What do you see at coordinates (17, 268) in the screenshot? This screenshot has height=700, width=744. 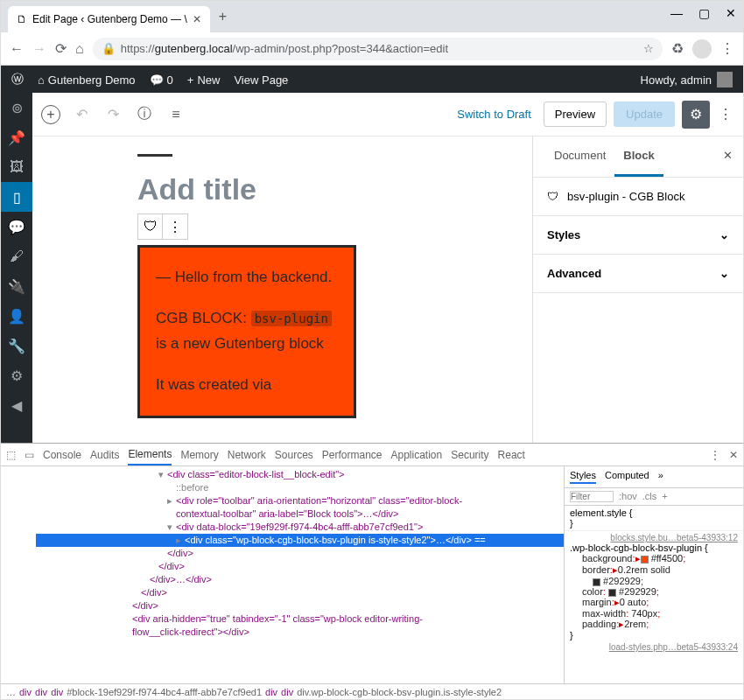 I see `wp-admin-sidebar: ⊚ 📌 🖼 ▯ 💬 🖌 🔌 👤 🔧 ⚙ ◀` at bounding box center [17, 268].